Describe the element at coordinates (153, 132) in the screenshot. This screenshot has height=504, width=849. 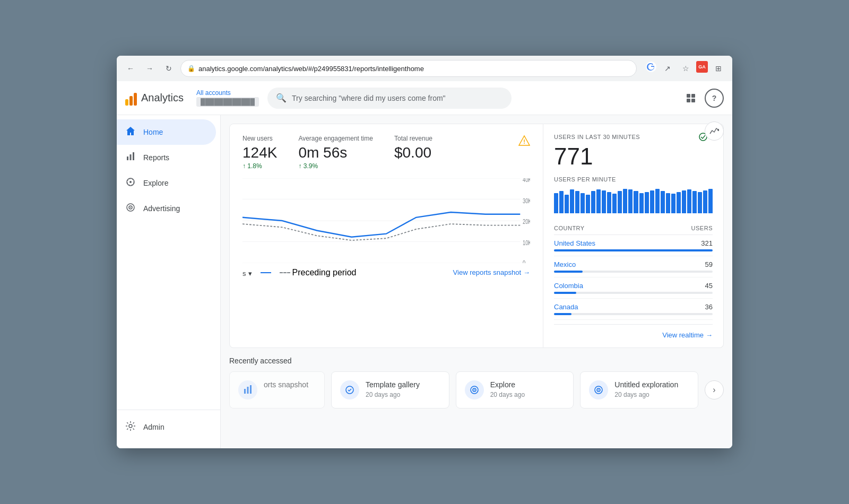
I see `home-label: Home` at that location.